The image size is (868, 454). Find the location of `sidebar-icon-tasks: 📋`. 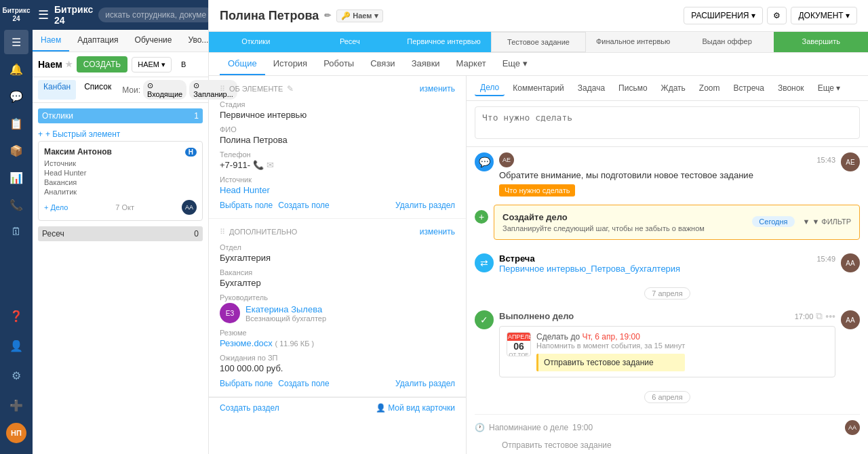

sidebar-icon-tasks: 📋 is located at coordinates (16, 123).